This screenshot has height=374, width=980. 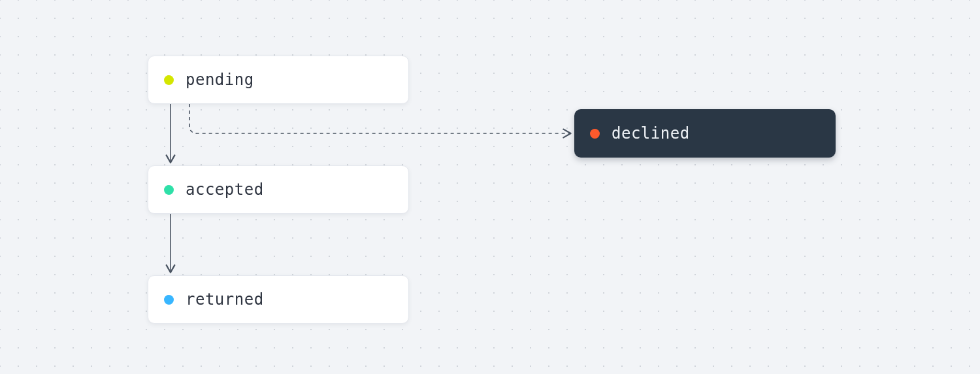 What do you see at coordinates (651, 133) in the screenshot?
I see `state-label: declined` at bounding box center [651, 133].